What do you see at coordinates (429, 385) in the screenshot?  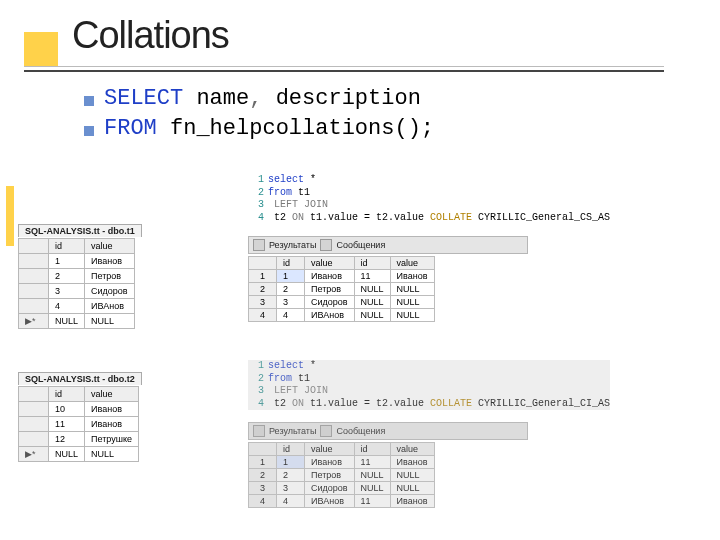 I see `sql-editor-2: 1select * 2from t1 3 LEFT JOIN 4 t2 ON t…` at bounding box center [429, 385].